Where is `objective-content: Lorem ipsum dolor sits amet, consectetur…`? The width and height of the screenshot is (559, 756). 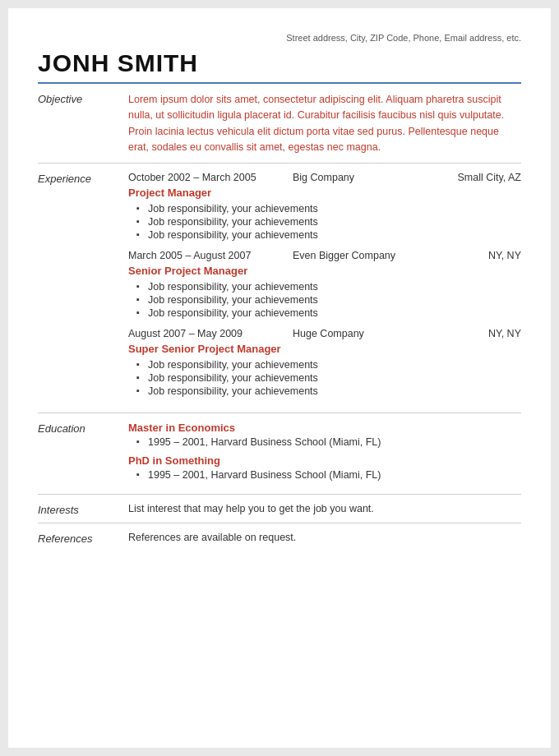 objective-content: Lorem ipsum dolor sits amet, consectetur… is located at coordinates (325, 124).